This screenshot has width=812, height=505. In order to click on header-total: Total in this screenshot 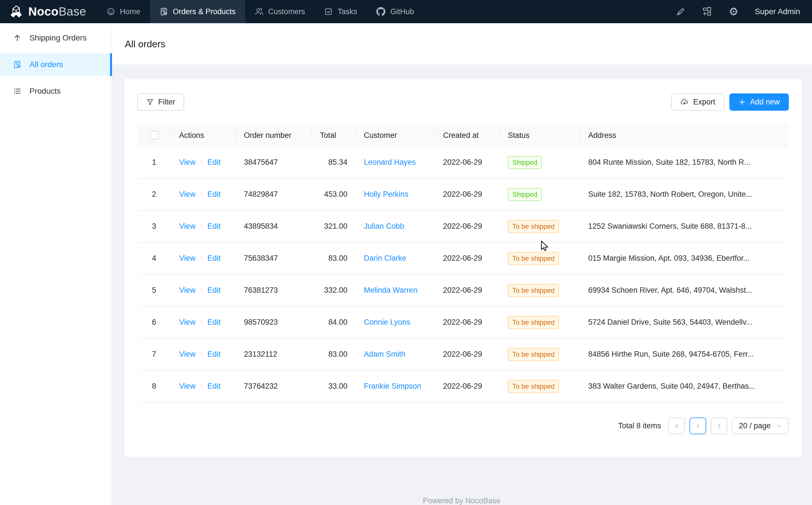, I will do `click(334, 136)`.